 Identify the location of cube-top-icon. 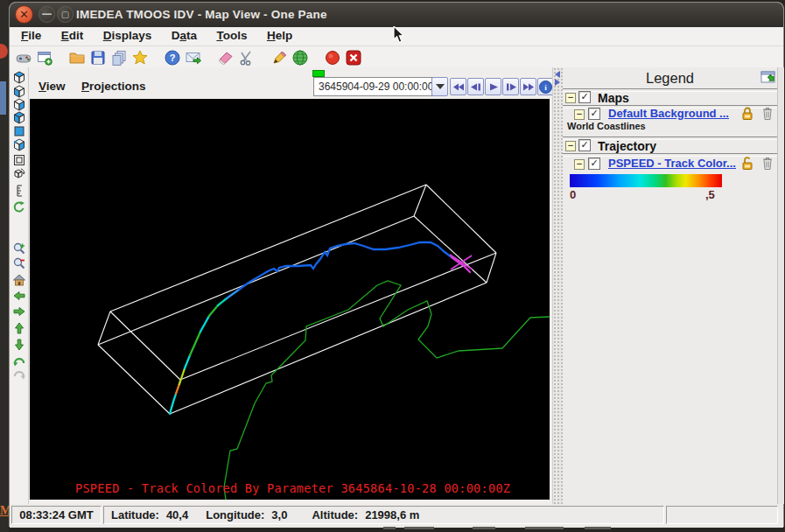
(19, 78).